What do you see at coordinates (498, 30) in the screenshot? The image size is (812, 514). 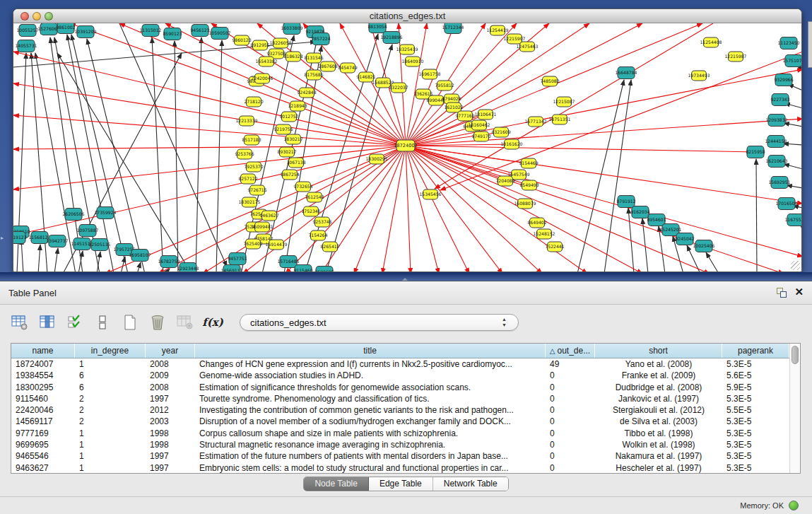 I see `graph-node: 11254419` at bounding box center [498, 30].